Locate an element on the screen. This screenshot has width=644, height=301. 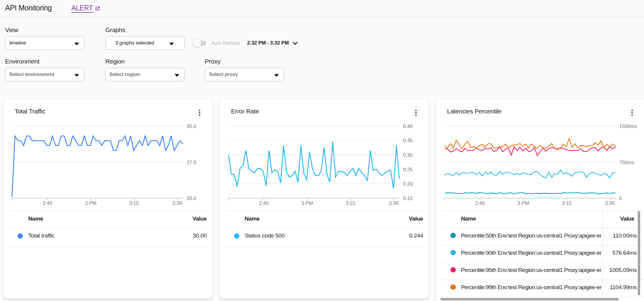
svg-text: 750ms is located at coordinates (626, 163).